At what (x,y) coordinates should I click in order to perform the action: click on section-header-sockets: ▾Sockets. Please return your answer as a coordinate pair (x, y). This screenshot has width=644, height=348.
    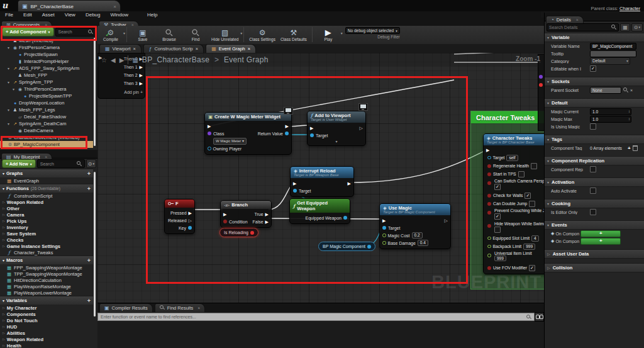
    Looking at the image, I should click on (594, 82).